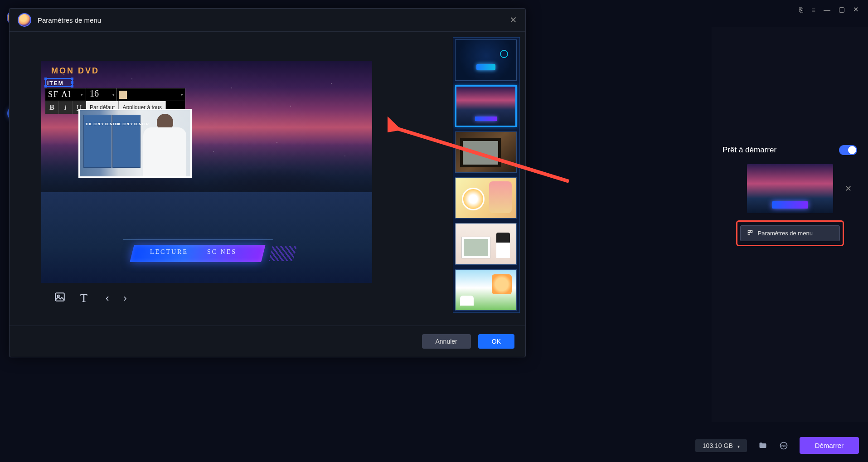  Describe the element at coordinates (84, 298) in the screenshot. I see `text-tool-icon: T` at that location.